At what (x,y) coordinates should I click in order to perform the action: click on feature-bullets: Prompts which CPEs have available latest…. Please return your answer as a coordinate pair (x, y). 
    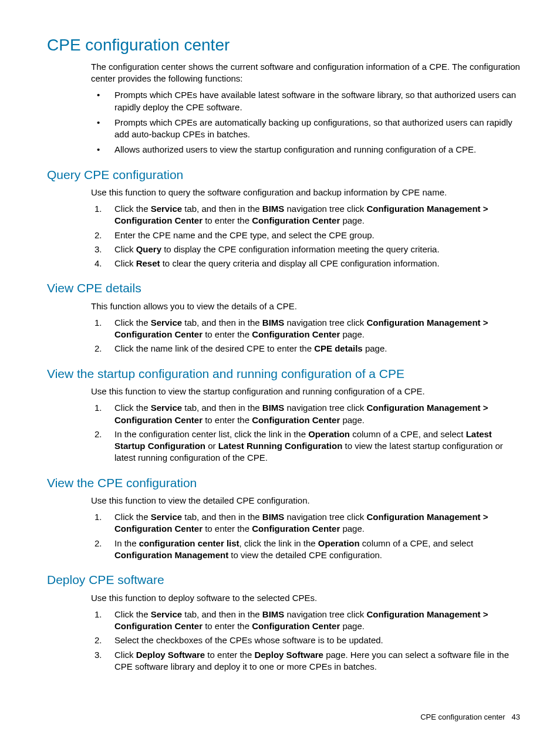
    Looking at the image, I should click on (305, 122).